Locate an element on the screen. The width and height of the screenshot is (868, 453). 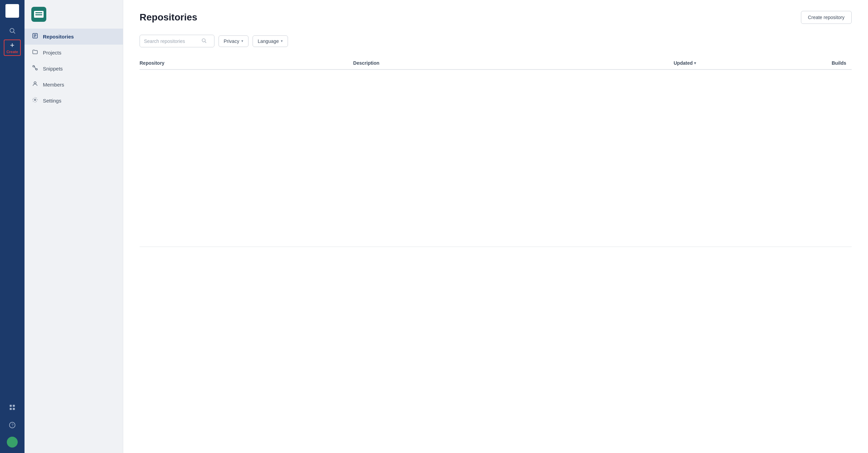
create-label: Create is located at coordinates (12, 52).